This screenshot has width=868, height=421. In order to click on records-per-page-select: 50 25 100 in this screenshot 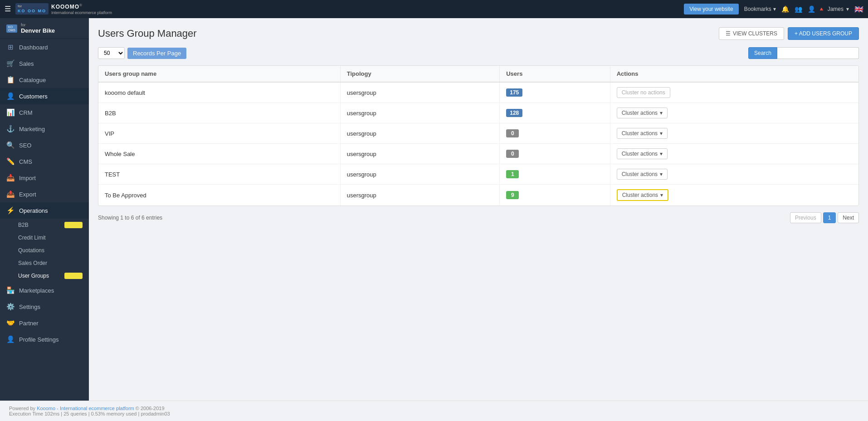, I will do `click(112, 53)`.